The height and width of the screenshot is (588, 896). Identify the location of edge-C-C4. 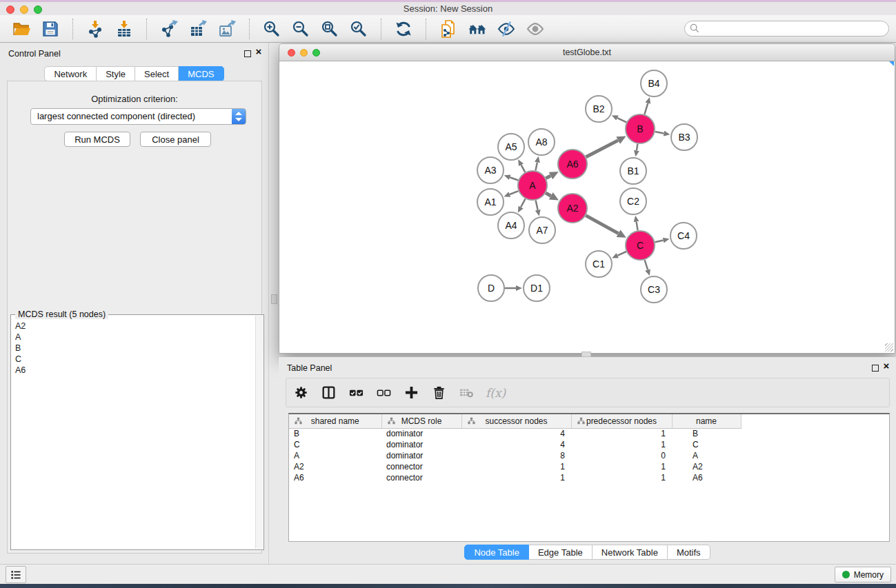
(659, 241).